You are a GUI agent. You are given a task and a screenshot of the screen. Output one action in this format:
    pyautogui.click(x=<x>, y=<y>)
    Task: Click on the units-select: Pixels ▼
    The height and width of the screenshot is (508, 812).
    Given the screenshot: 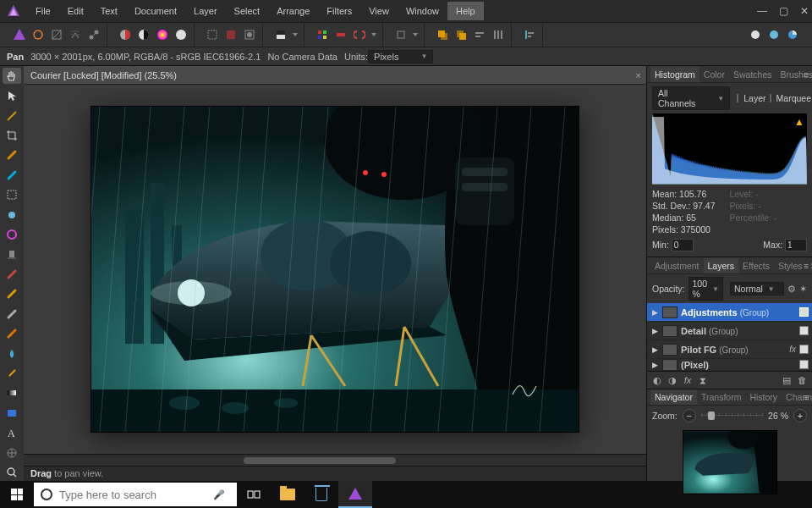 What is the action you would take?
    pyautogui.click(x=401, y=57)
    